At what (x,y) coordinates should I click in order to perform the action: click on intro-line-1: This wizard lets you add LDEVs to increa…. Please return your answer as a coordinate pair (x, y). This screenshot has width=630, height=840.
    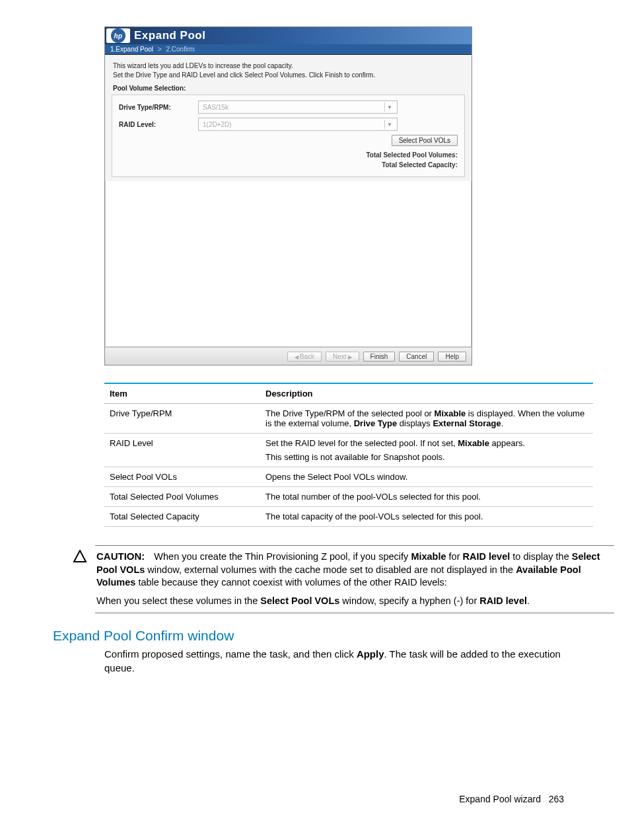
    Looking at the image, I should click on (288, 66).